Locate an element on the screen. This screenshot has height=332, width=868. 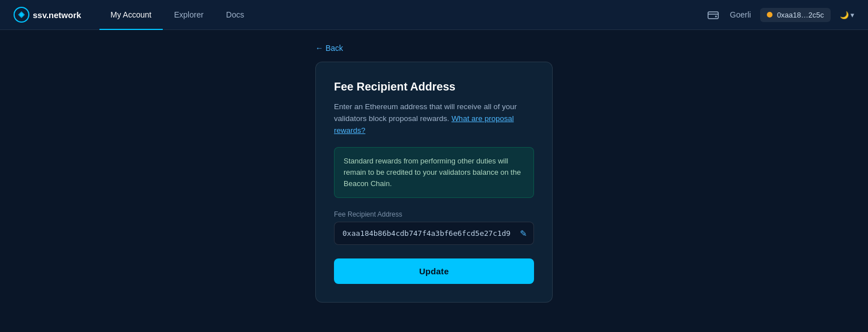
back-link: ← Back is located at coordinates (434, 48).